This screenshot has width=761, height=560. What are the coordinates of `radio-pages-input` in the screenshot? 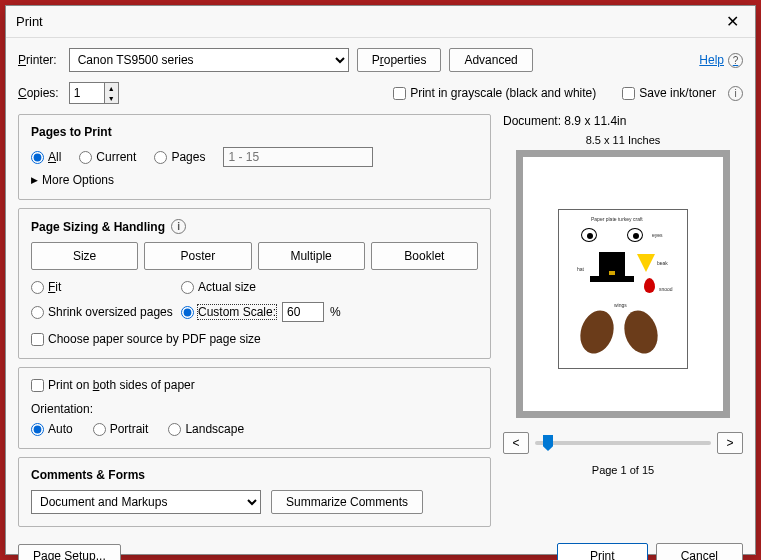 It's located at (160, 158).